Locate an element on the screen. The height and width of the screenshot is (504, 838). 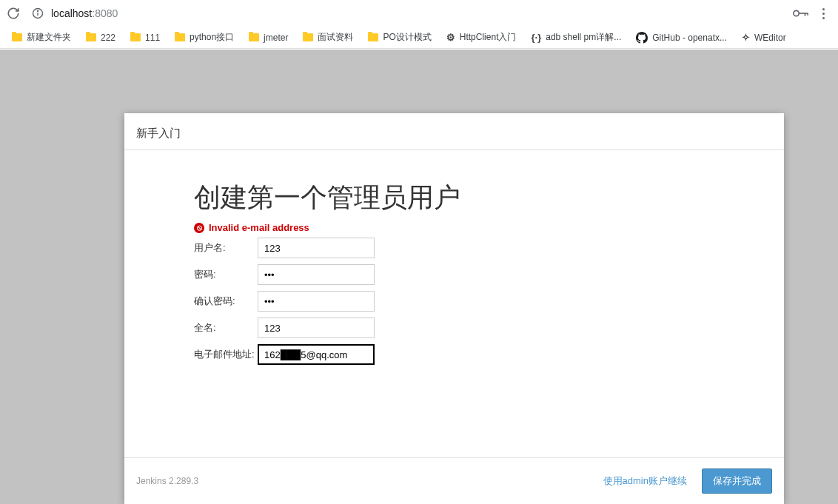
fullname-label: 全名: is located at coordinates (226, 328).